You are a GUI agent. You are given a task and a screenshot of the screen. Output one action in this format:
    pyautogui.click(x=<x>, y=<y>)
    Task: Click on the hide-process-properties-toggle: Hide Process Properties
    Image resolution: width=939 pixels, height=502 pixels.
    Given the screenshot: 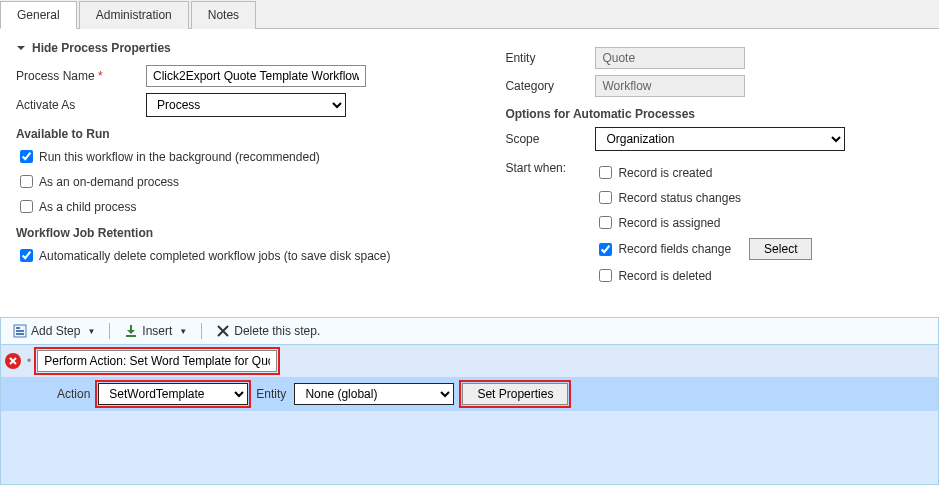 What is the action you would take?
    pyautogui.click(x=246, y=48)
    